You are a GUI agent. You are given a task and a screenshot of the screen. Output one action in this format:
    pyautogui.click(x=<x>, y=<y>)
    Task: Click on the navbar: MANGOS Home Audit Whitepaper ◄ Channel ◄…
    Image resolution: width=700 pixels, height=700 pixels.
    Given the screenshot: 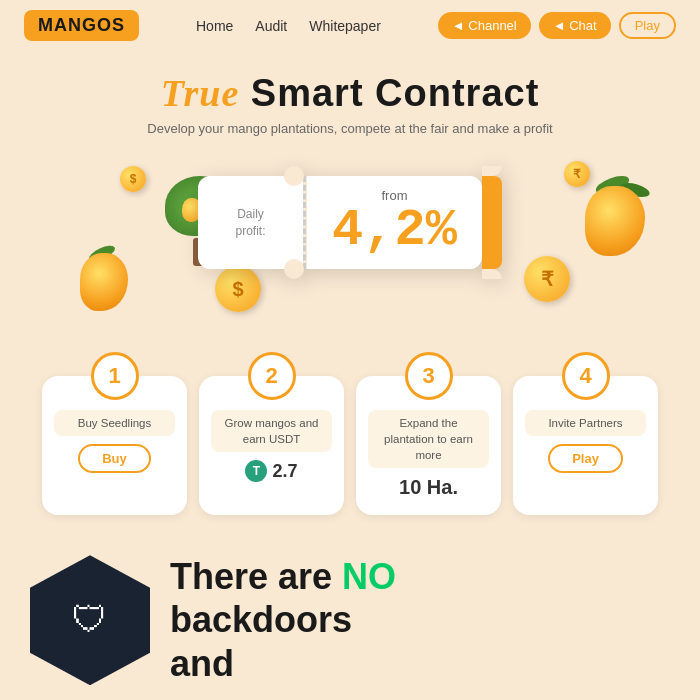 What is the action you would take?
    pyautogui.click(x=350, y=26)
    